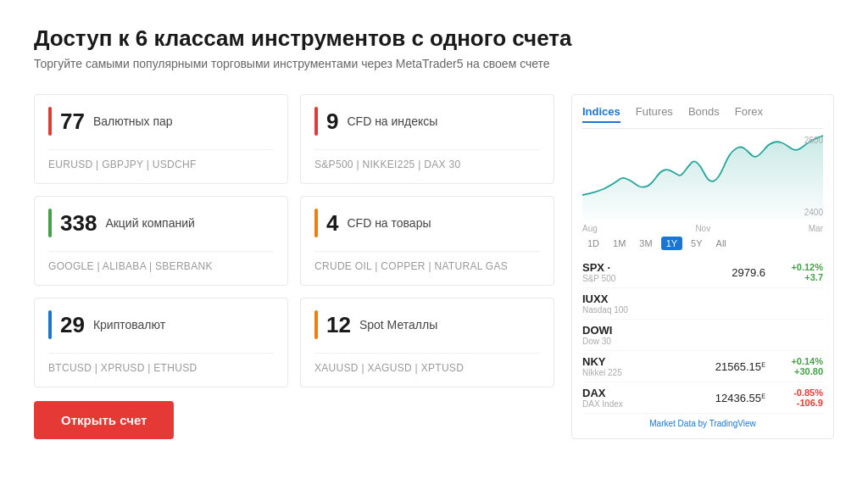 The height and width of the screenshot is (496, 868). Describe the element at coordinates (332, 122) in the screenshot. I see `card-number: 9` at that location.